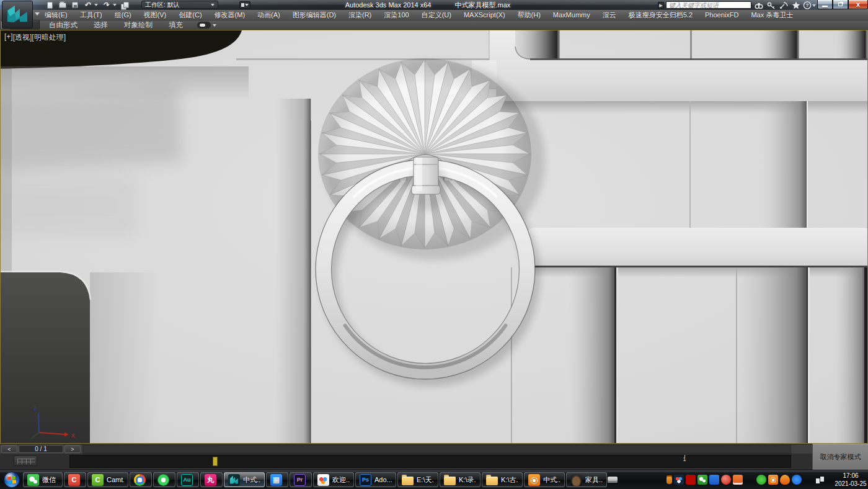  I want to click on menu-item: 工具(T), so click(91, 15).